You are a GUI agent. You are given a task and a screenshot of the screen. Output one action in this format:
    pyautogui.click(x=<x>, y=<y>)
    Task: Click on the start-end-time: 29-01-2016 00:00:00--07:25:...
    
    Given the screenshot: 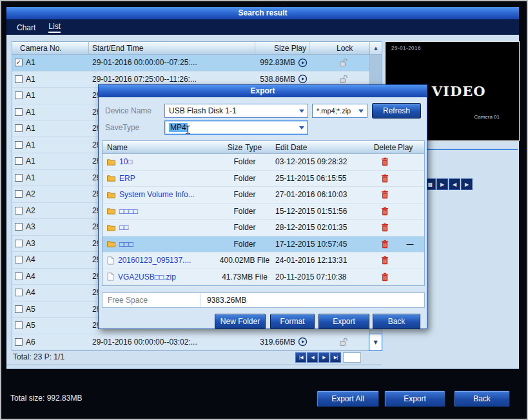 What is the action you would take?
    pyautogui.click(x=172, y=62)
    